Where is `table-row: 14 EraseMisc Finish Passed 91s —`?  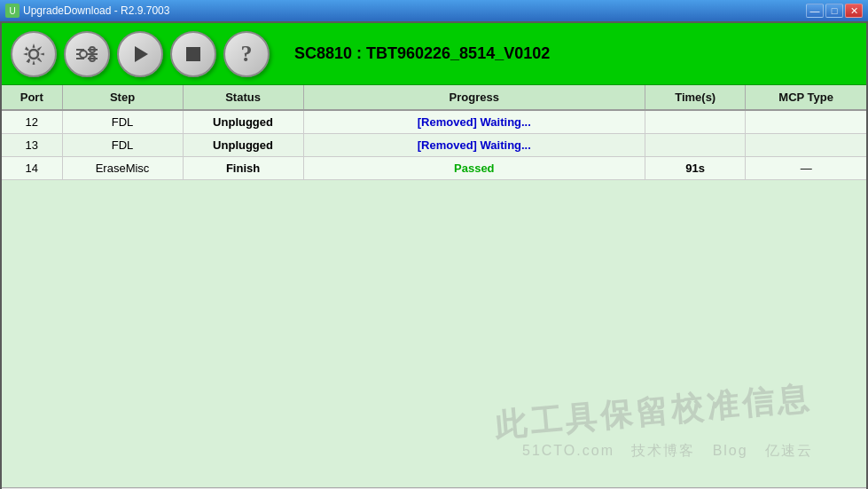
table-row: 14 EraseMisc Finish Passed 91s — is located at coordinates (434, 169).